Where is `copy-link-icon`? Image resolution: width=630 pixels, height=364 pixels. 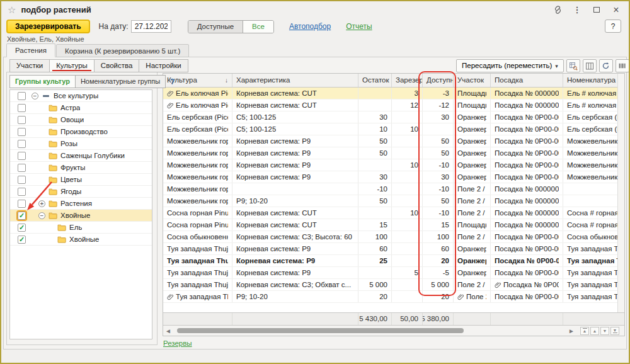
copy-link-icon is located at coordinates (558, 10).